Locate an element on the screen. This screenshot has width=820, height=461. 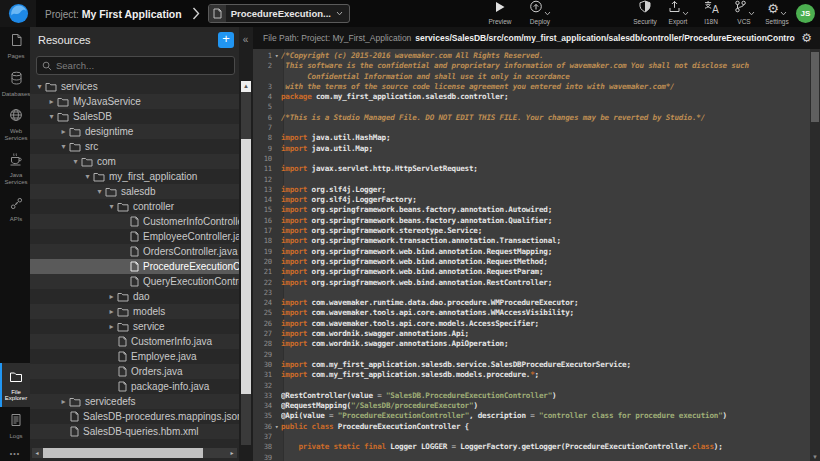
settings-button: ⚙Settings is located at coordinates (777, 14).